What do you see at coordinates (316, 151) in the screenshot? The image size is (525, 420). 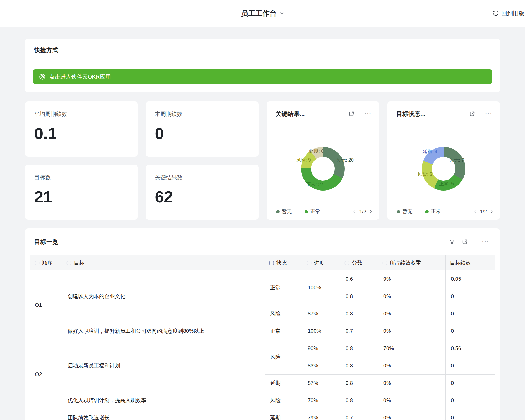 I see `slice-label-delayed: 延期: 6` at bounding box center [316, 151].